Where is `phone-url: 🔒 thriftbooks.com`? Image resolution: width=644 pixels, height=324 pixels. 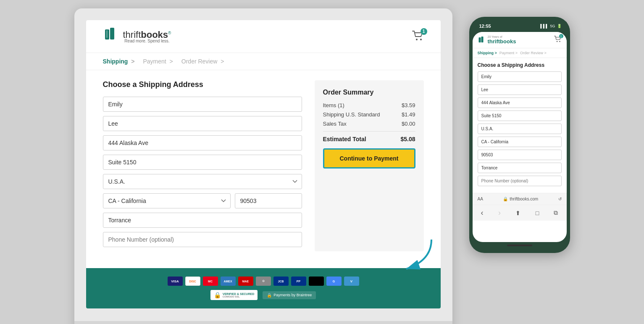
phone-url: 🔒 thriftbooks.com is located at coordinates (520, 199).